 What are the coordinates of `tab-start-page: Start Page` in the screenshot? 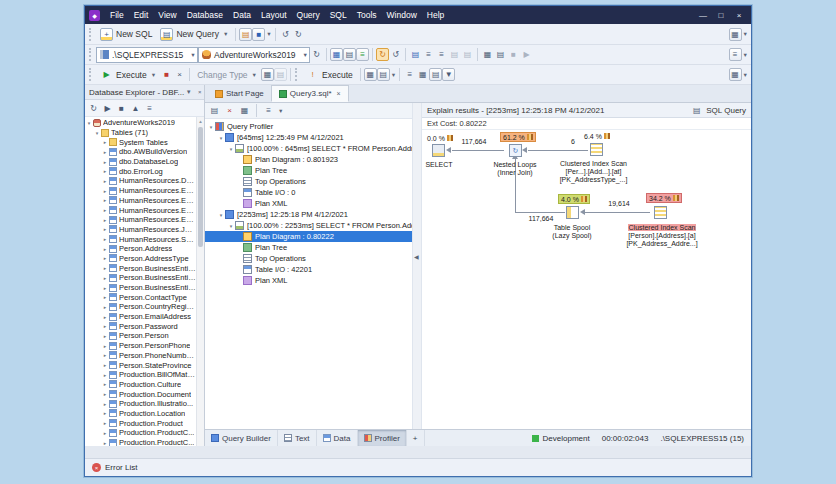 It's located at (240, 94).